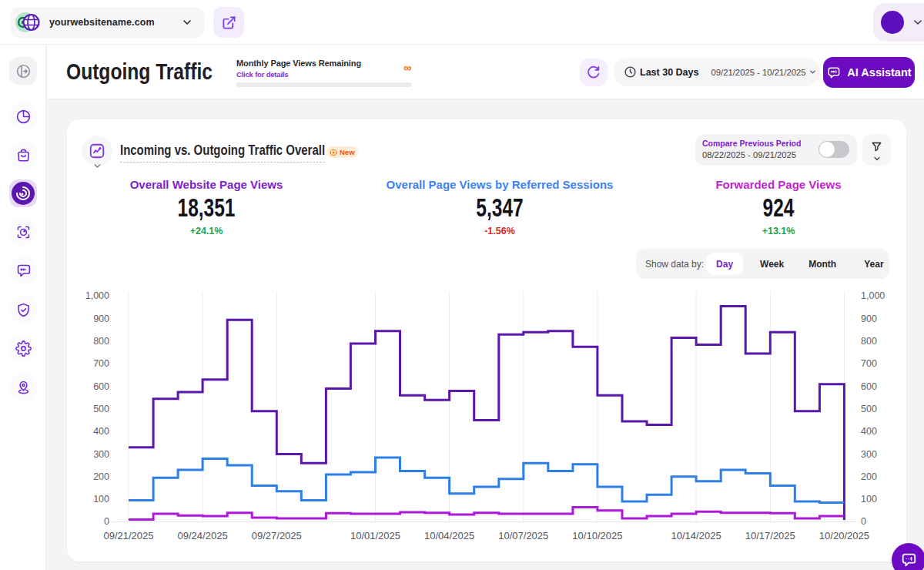  I want to click on svg-text: 09/21/2025, so click(128, 536).